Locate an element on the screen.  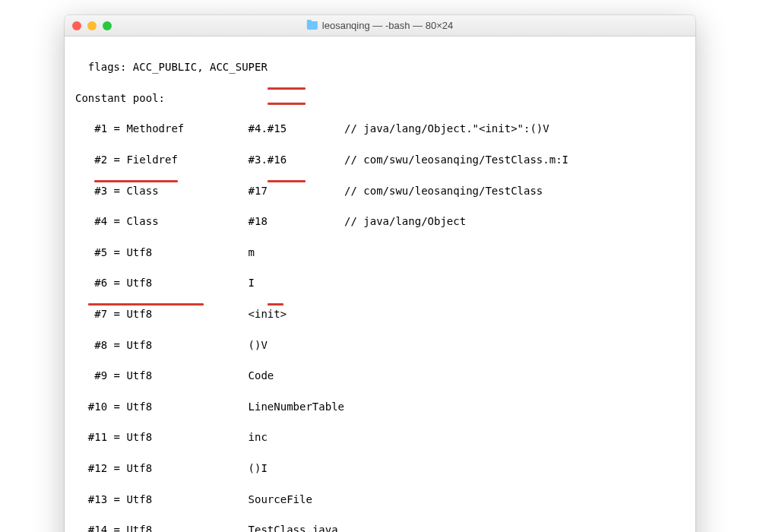
terminal-line: #9 = Utf8 Code is located at coordinates (380, 375).